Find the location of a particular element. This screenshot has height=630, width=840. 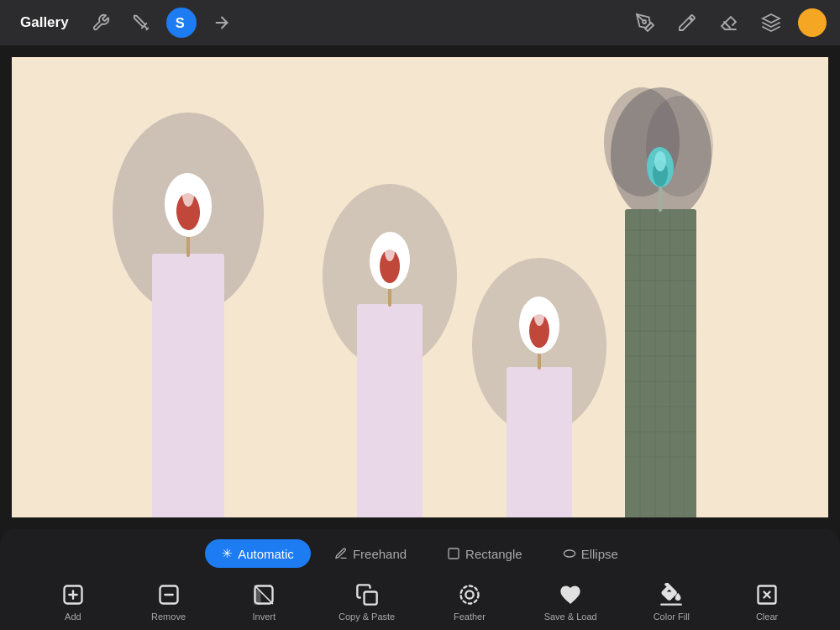

clear-label: Clear is located at coordinates (767, 617).